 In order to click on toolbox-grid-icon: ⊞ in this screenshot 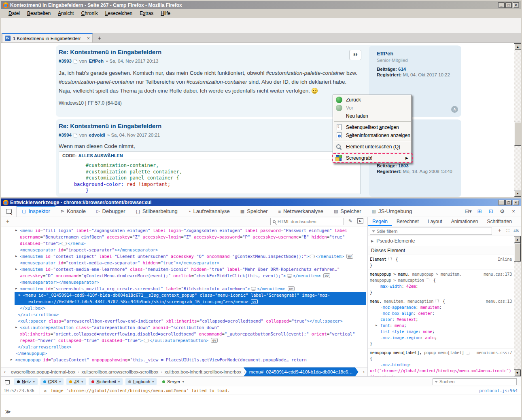, I will do `click(480, 211)`.